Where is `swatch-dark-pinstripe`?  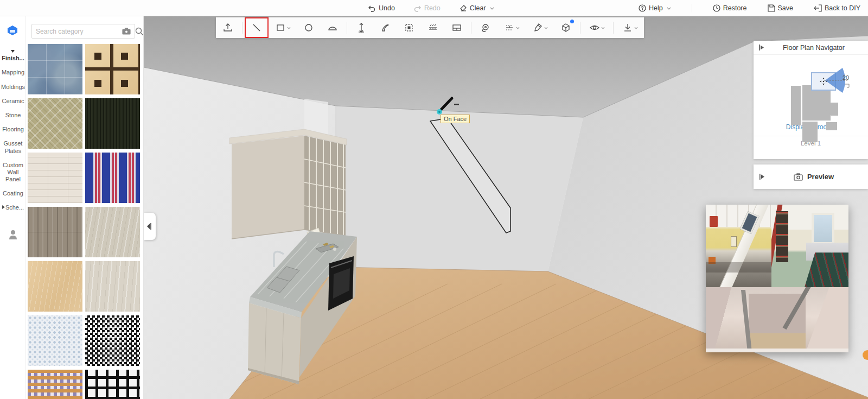 swatch-dark-pinstripe is located at coordinates (113, 124).